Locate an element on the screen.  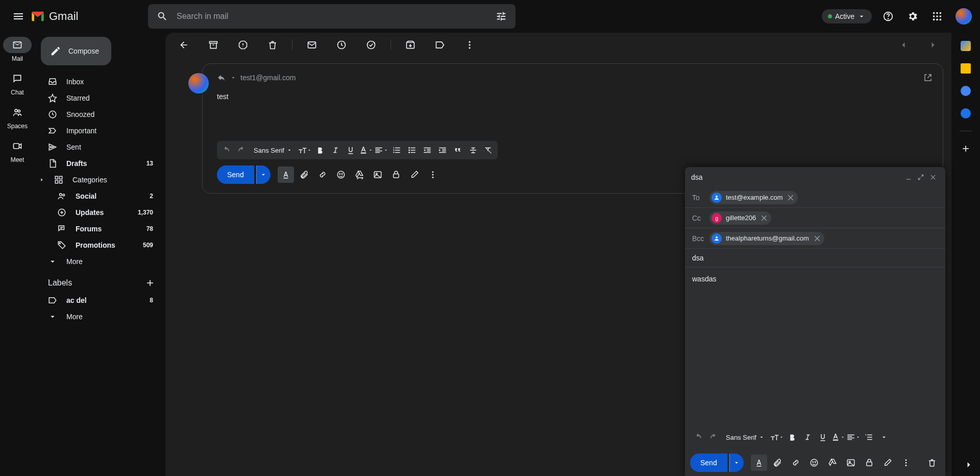
sidebar-item-sent: Sent is located at coordinates (100, 147).